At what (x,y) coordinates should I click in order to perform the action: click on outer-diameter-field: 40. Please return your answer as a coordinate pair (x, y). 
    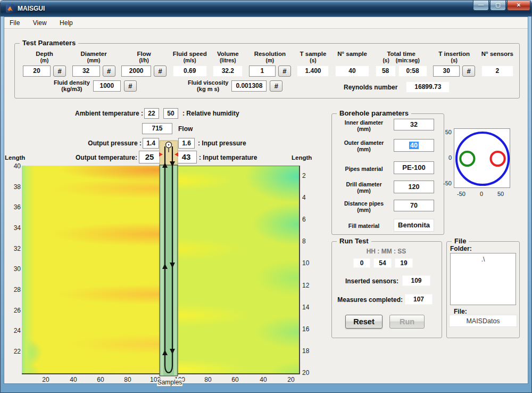
    Looking at the image, I should click on (414, 145).